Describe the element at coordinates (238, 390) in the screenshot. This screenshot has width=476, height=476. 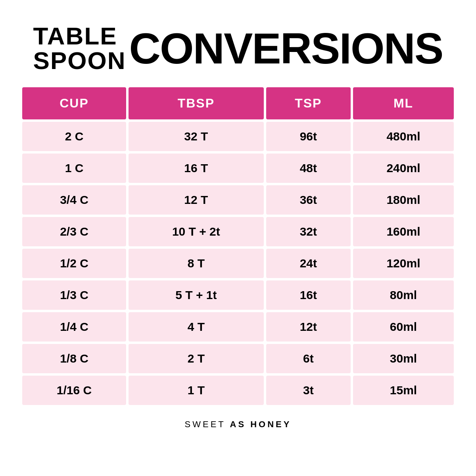
I see `table-row: 1/16 C1 T3t15ml` at that location.